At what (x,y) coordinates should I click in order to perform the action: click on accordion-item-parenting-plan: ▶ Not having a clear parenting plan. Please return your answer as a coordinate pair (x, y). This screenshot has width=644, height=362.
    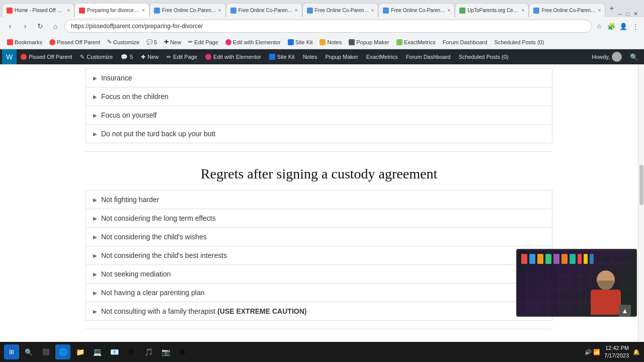
    Looking at the image, I should click on (319, 293).